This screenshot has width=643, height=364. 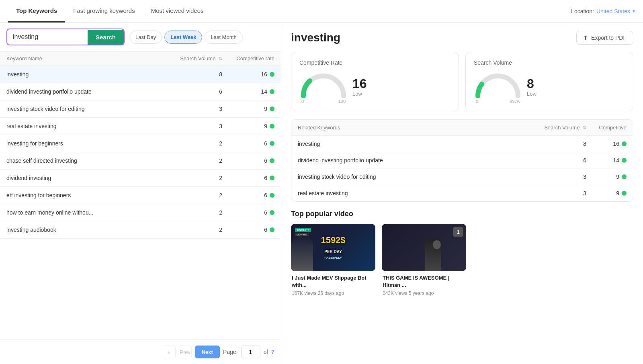 What do you see at coordinates (549, 63) in the screenshot?
I see `search-volume-title: Search Volume` at bounding box center [549, 63].